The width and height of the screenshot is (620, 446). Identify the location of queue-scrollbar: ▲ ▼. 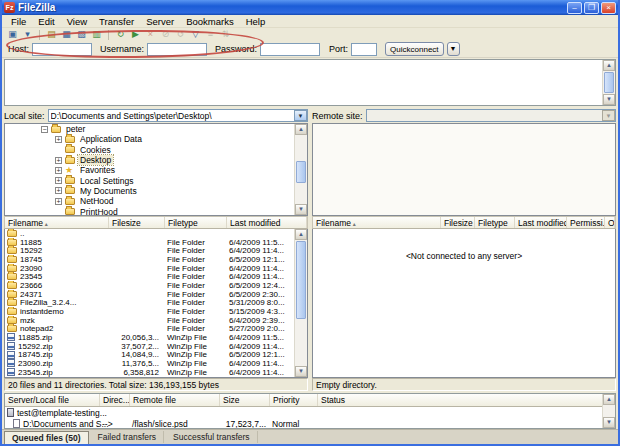
(608, 411).